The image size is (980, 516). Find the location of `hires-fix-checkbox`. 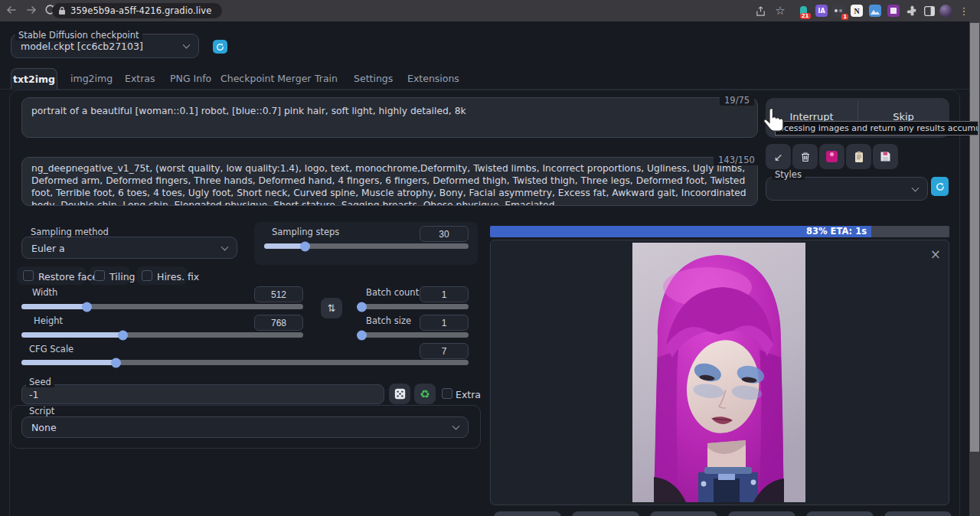

hires-fix-checkbox is located at coordinates (147, 276).